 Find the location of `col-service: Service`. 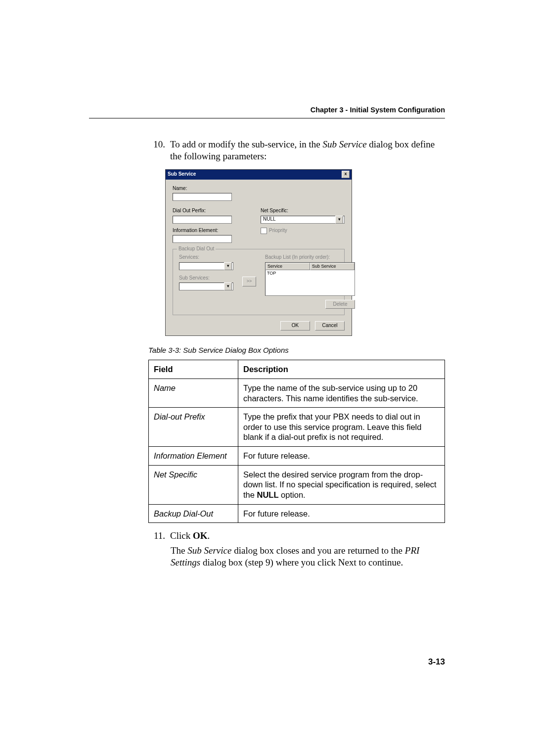

col-service: Service is located at coordinates (288, 266).